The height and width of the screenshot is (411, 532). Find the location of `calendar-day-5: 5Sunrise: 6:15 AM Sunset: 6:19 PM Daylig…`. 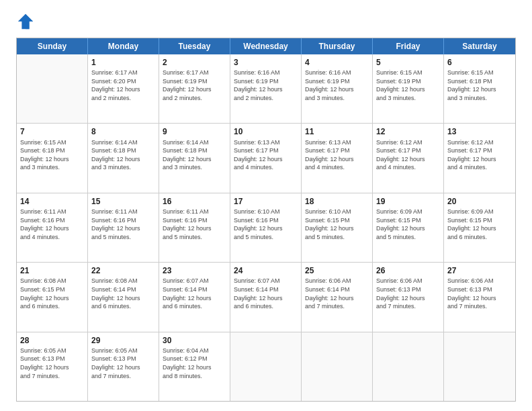

calendar-day-5: 5Sunrise: 6:15 AM Sunset: 6:19 PM Daylig… is located at coordinates (408, 89).